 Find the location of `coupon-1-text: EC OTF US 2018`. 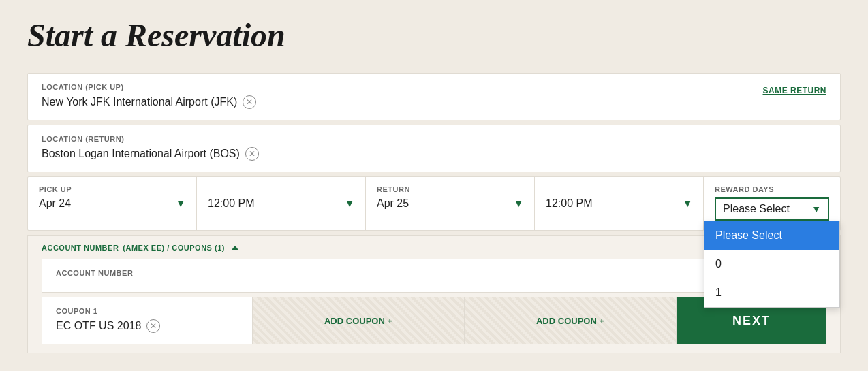

coupon-1-text: EC OTF US 2018 is located at coordinates (98, 326).